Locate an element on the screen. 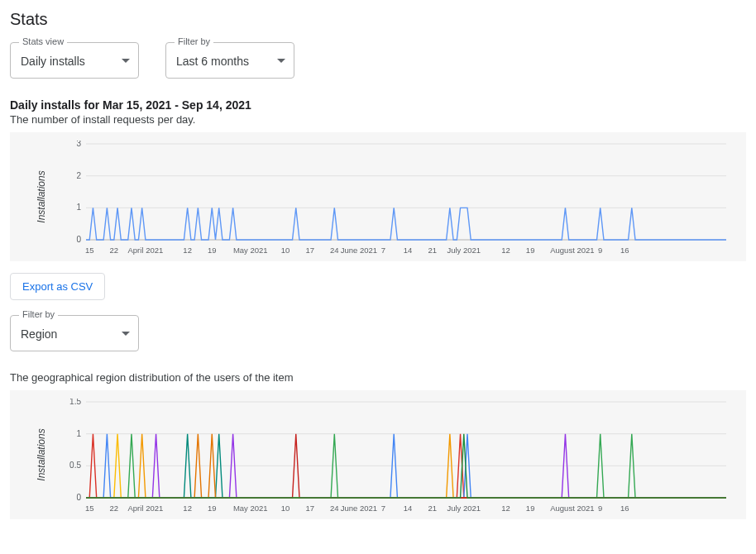 This screenshot has height=554, width=756. svg-text: 3 is located at coordinates (79, 144).